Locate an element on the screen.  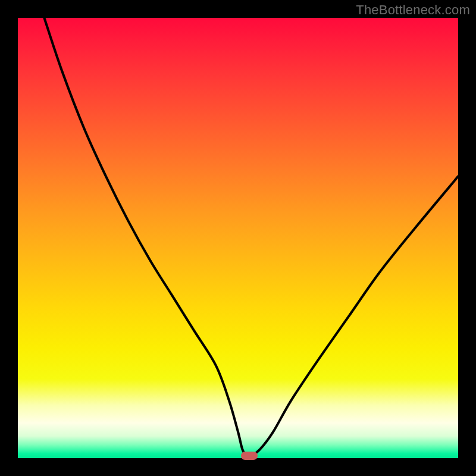
watermark-text: TheBottleneck.com is located at coordinates (413, 10).